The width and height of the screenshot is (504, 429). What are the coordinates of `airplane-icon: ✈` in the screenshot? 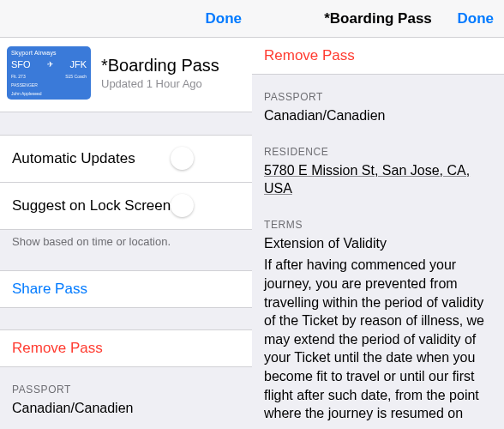 It's located at (51, 64).